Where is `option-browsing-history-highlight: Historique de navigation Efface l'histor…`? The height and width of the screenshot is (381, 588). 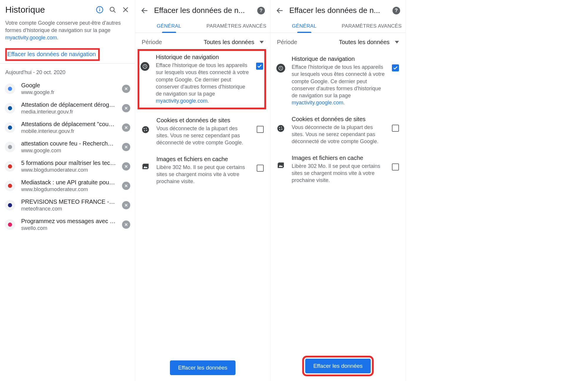
option-browsing-history-highlight: Historique de navigation Efface l'histor… is located at coordinates (202, 79).